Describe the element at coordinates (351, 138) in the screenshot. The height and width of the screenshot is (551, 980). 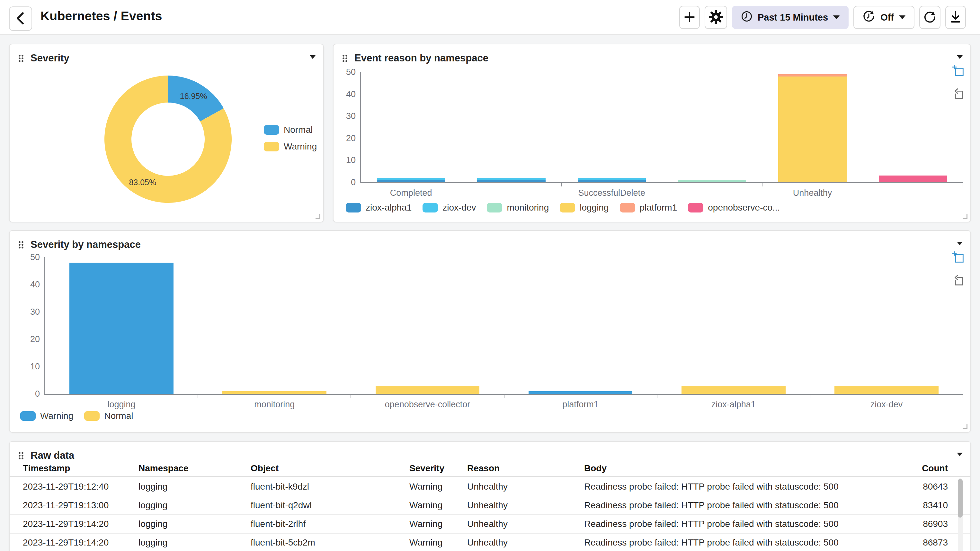
I see `y-axis-label: 20` at that location.